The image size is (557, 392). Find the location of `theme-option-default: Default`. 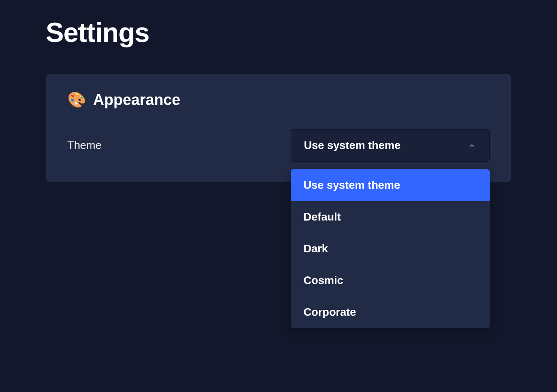

theme-option-default: Default is located at coordinates (390, 217).